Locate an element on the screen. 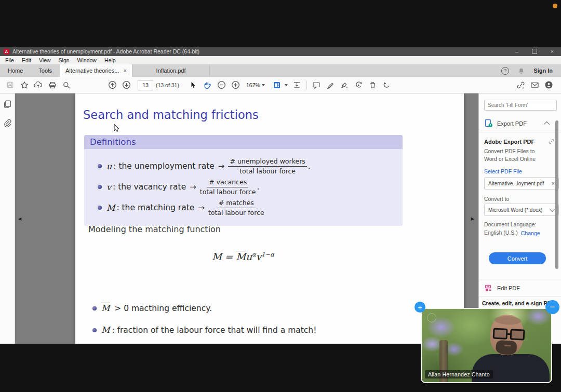  save-icon is located at coordinates (10, 85).